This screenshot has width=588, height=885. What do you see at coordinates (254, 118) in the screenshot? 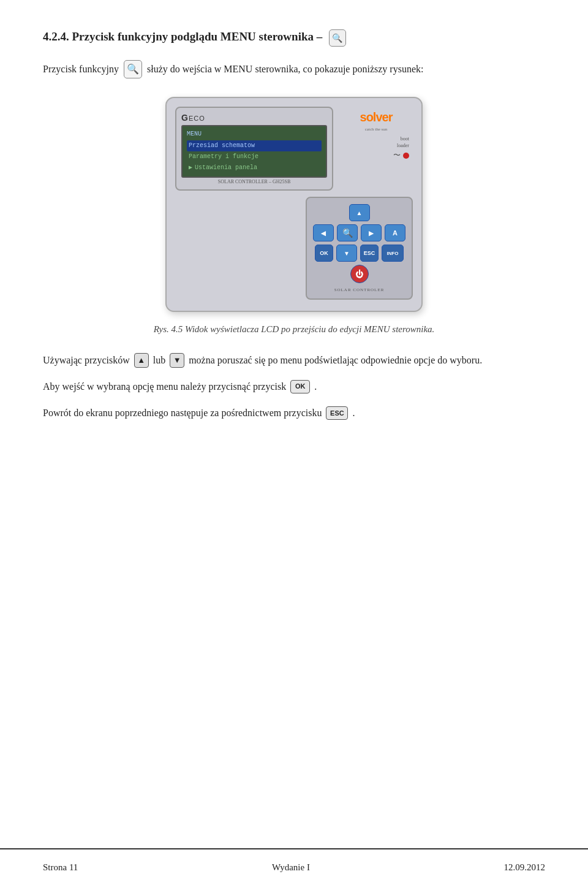
I see `brand-label: GECO` at bounding box center [254, 118].